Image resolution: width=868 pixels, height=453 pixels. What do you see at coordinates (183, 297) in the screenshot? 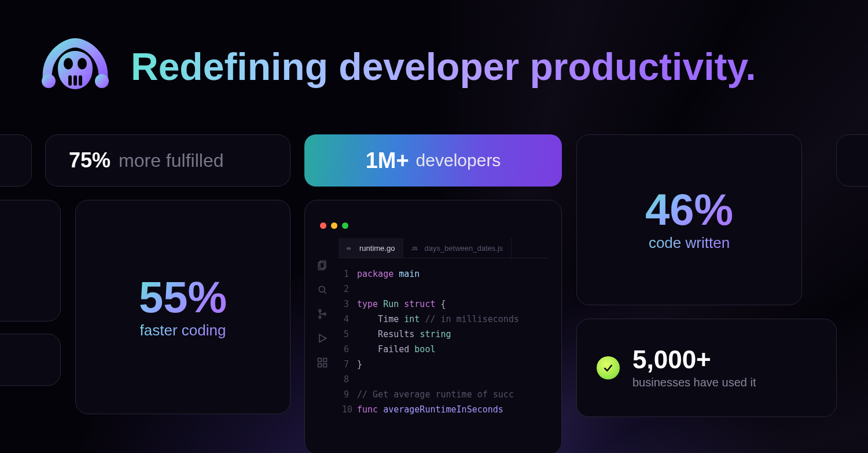
I see `stat-faster-coding-figure: 55%` at bounding box center [183, 297].